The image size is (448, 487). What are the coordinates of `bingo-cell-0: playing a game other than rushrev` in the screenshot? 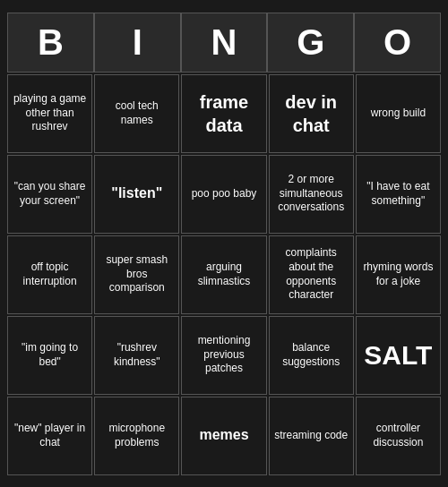 It's located at (50, 114).